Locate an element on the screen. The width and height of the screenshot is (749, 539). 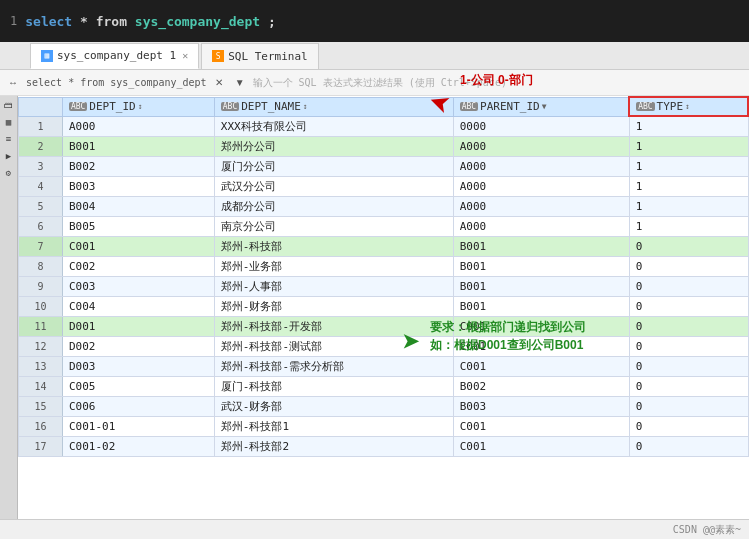
grid-icon: ▦ is located at coordinates (9, 122).